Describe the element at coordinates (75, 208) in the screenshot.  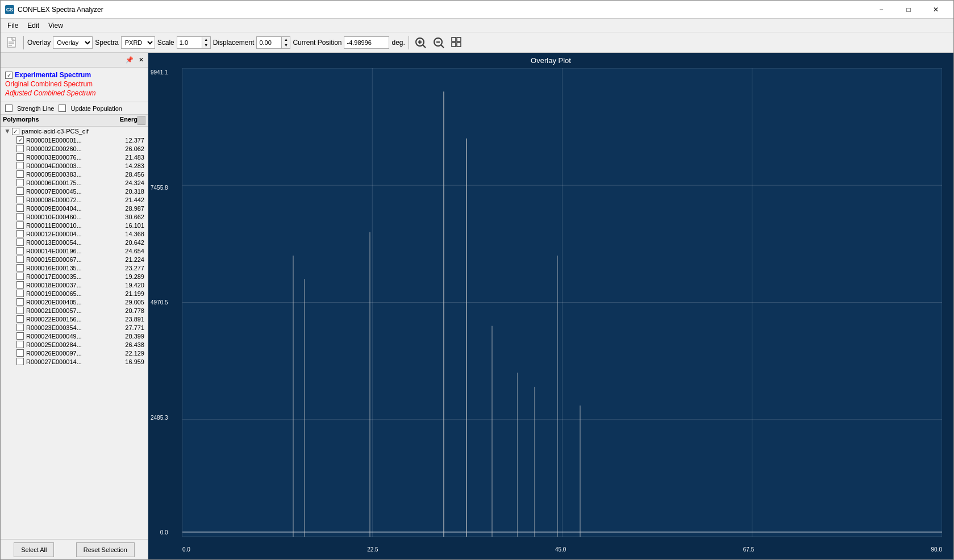
I see `tree-item: R000009E000404...28.987` at that location.